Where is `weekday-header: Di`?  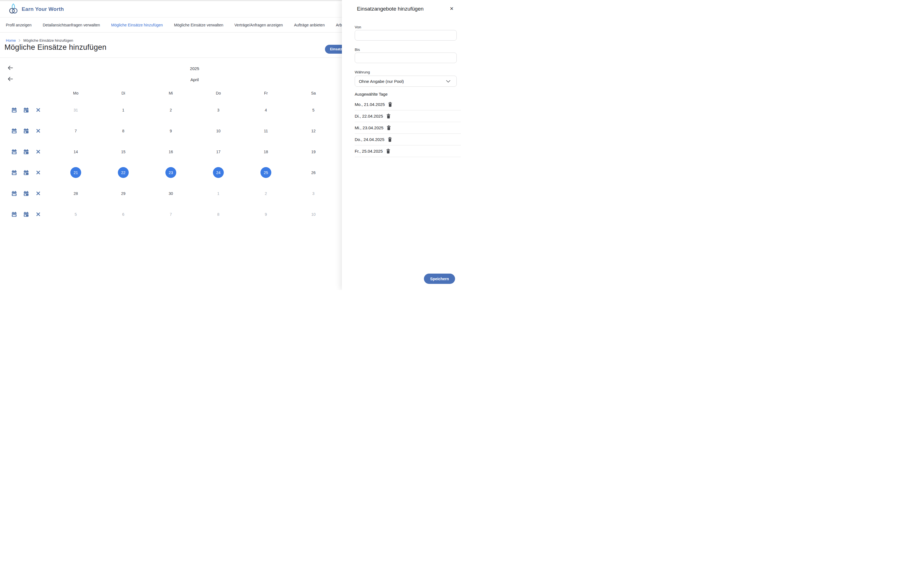
weekday-header: Di is located at coordinates (123, 93).